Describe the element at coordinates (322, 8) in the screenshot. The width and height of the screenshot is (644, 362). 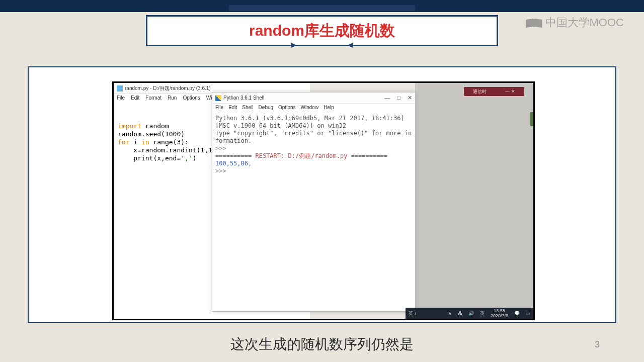
I see `top-bar-accent` at that location.